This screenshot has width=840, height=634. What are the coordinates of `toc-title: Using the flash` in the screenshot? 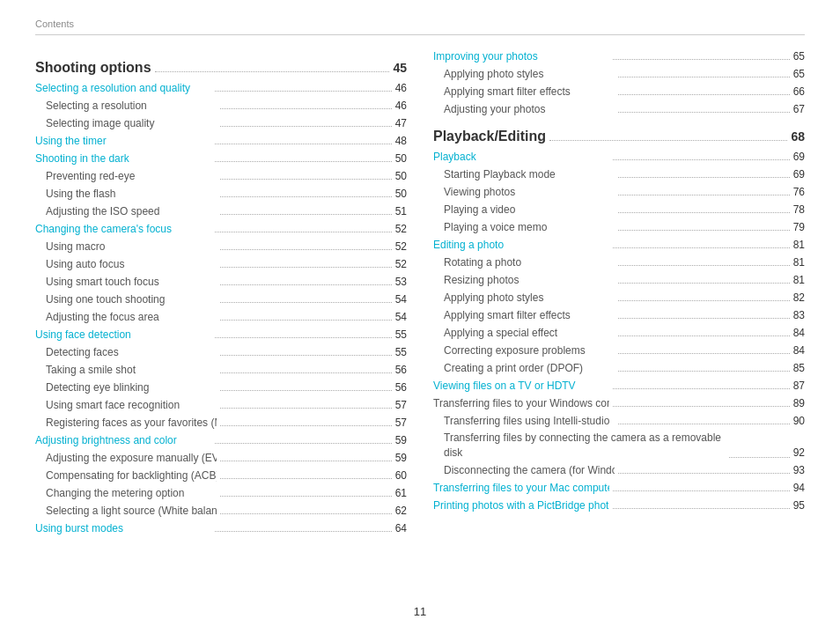 It's located at (131, 194).